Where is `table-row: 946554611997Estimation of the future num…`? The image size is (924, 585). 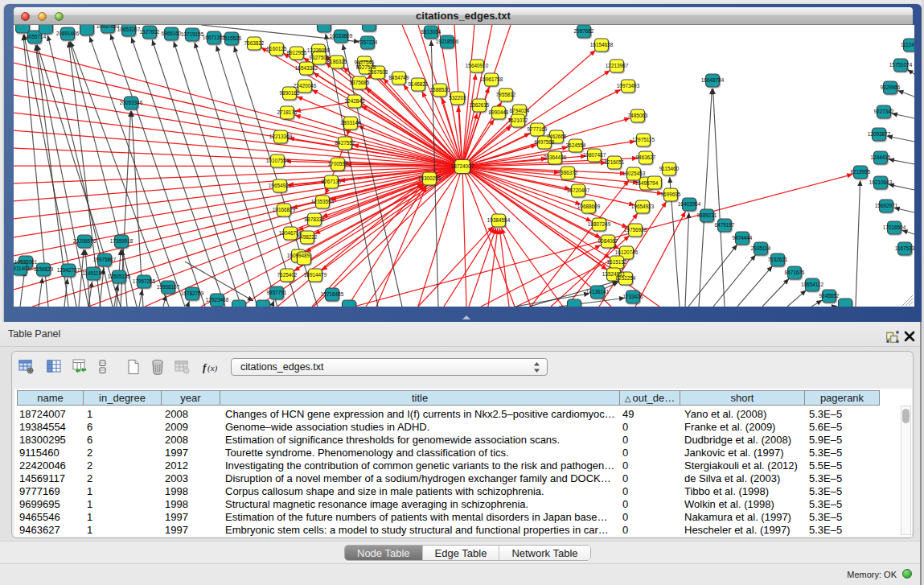
table-row: 946554611997Estimation of the future num… is located at coordinates (451, 517).